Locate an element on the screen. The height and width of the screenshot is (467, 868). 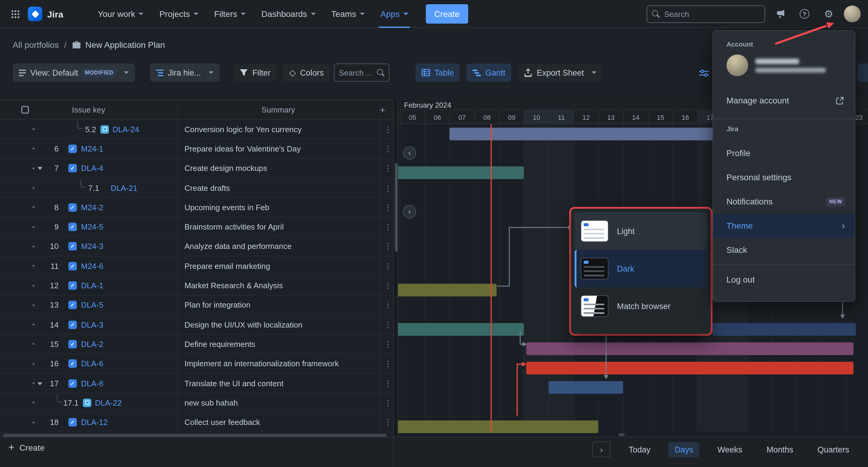
issue-key-link: M24-3 is located at coordinates (92, 247).